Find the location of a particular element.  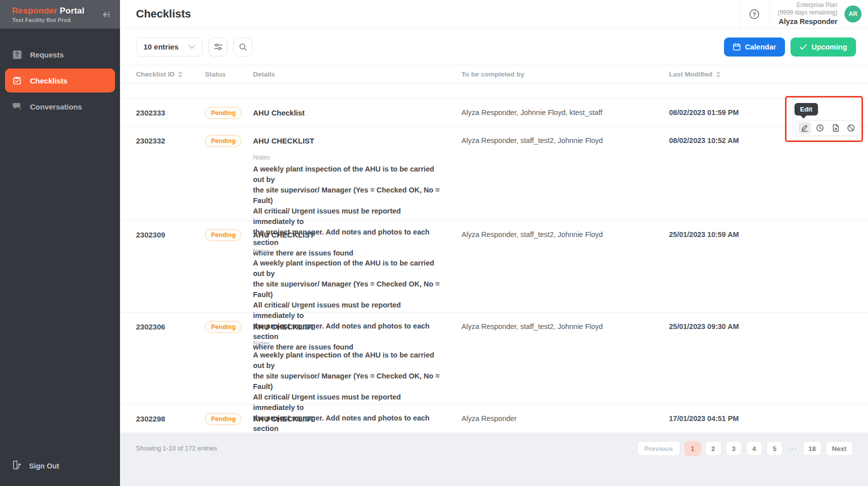

table-spacer-row is located at coordinates (494, 91).